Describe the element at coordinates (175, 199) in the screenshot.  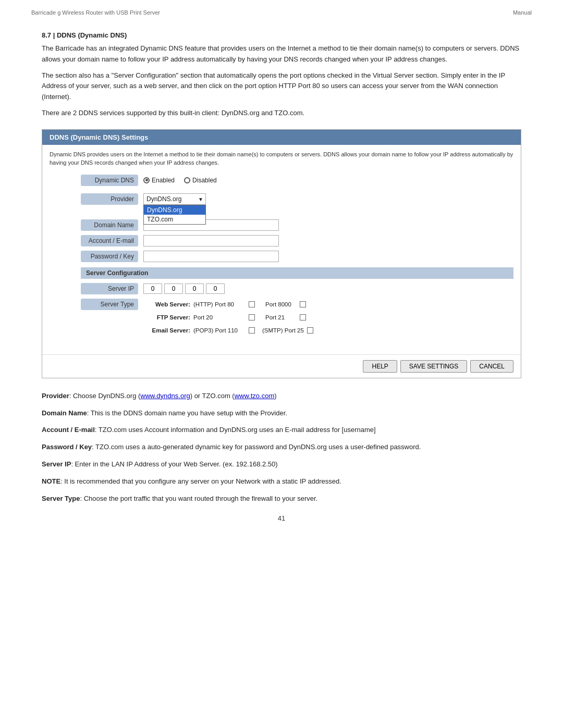
I see `provider-dropdown: DynDNS.org ▼ DynDNS.org TZO.com` at that location.